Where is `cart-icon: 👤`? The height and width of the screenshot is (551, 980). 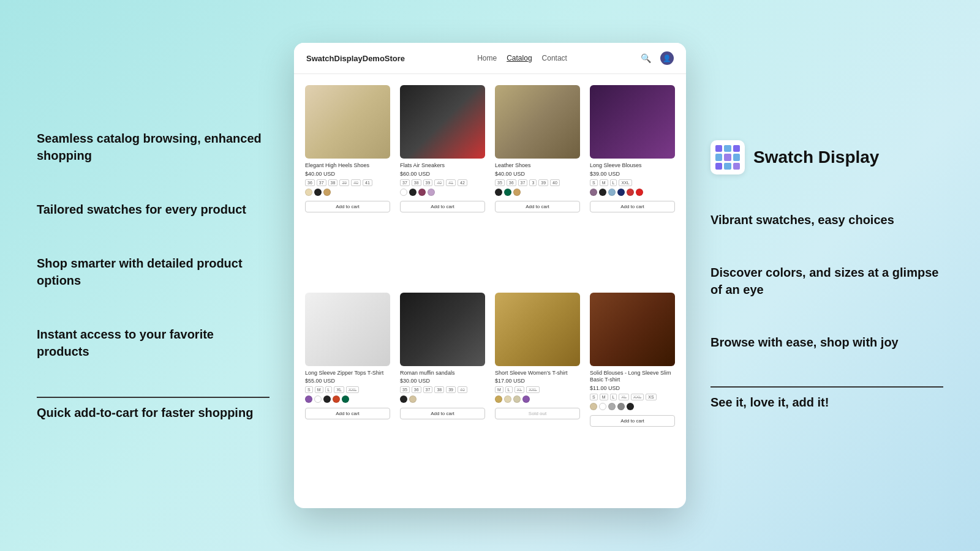 cart-icon: 👤 is located at coordinates (667, 58).